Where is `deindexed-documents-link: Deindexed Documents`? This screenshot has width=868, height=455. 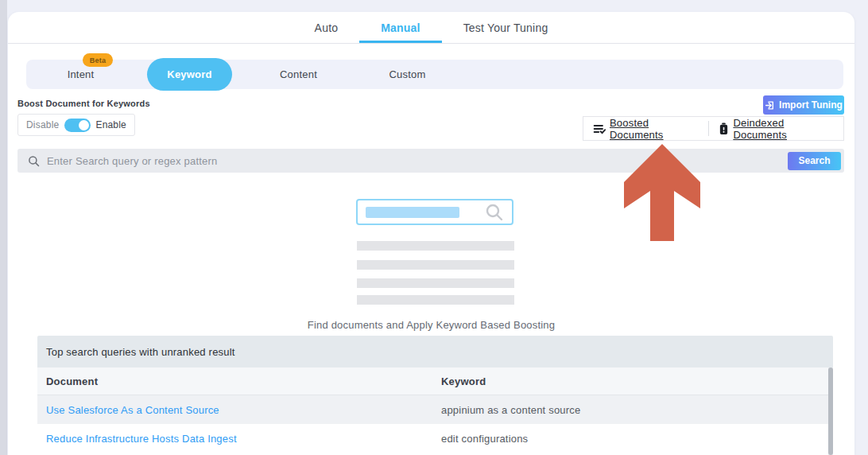
deindexed-documents-link: Deindexed Documents is located at coordinates (776, 129).